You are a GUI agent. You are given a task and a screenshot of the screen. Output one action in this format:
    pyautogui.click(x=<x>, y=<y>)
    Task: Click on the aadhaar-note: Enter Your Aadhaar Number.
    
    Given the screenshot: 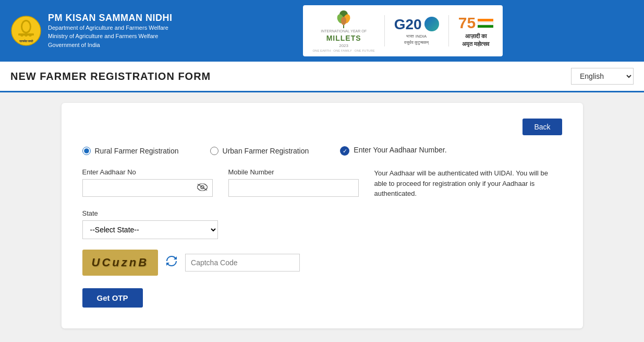 What is the action you would take?
    pyautogui.click(x=393, y=150)
    